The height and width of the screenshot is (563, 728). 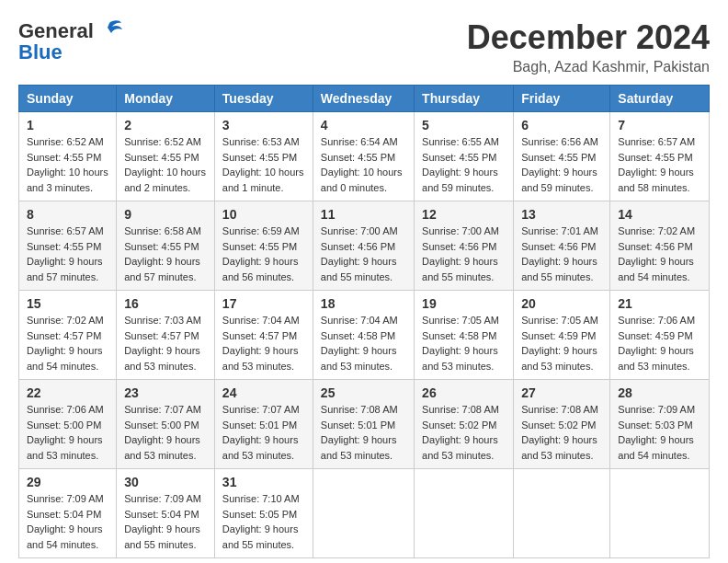 I want to click on day-info: Sunrise: 6:57 AM Sunset: 4:55 PM Dayligh…, so click(x=660, y=165).